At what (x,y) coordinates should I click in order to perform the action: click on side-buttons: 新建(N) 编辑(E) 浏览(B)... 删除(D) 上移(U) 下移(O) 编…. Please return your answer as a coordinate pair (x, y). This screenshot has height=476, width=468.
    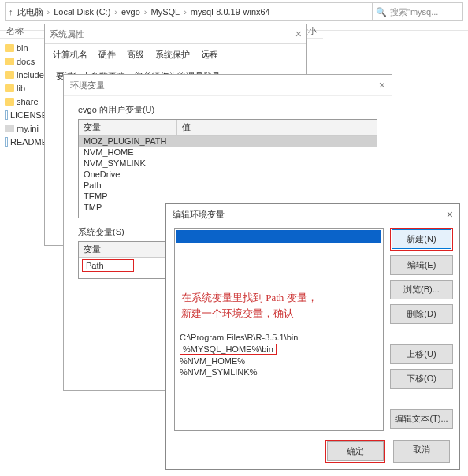
    Looking at the image, I should click on (422, 328).